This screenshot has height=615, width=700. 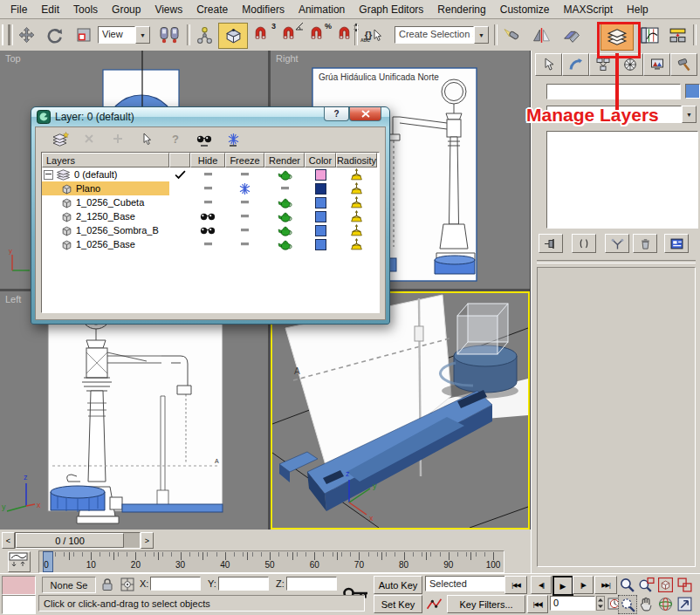 What do you see at coordinates (210, 230) in the screenshot?
I see `layer-row: 1_0256_Sombra_B` at bounding box center [210, 230].